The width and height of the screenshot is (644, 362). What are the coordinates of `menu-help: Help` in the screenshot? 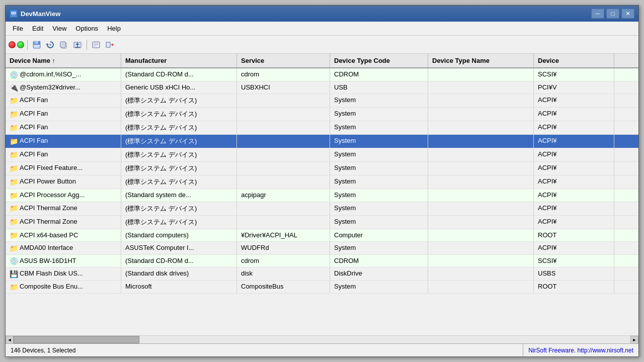 It's located at (114, 28).